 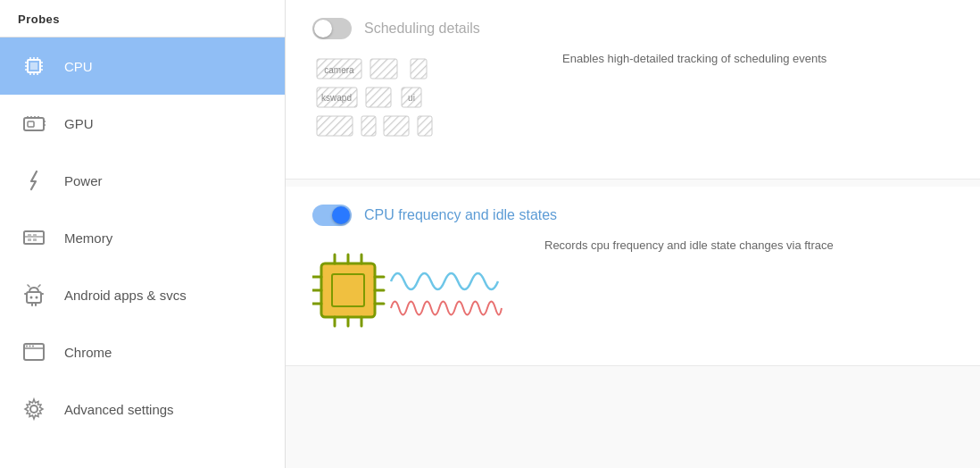 I want to click on sidebar-item-label-gpu: GPU, so click(x=79, y=123).